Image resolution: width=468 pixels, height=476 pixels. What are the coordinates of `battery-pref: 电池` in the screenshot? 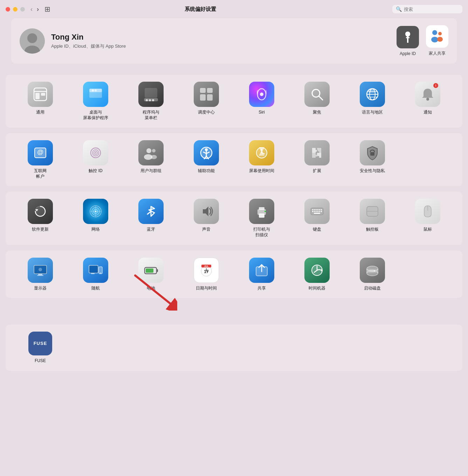 It's located at (151, 274).